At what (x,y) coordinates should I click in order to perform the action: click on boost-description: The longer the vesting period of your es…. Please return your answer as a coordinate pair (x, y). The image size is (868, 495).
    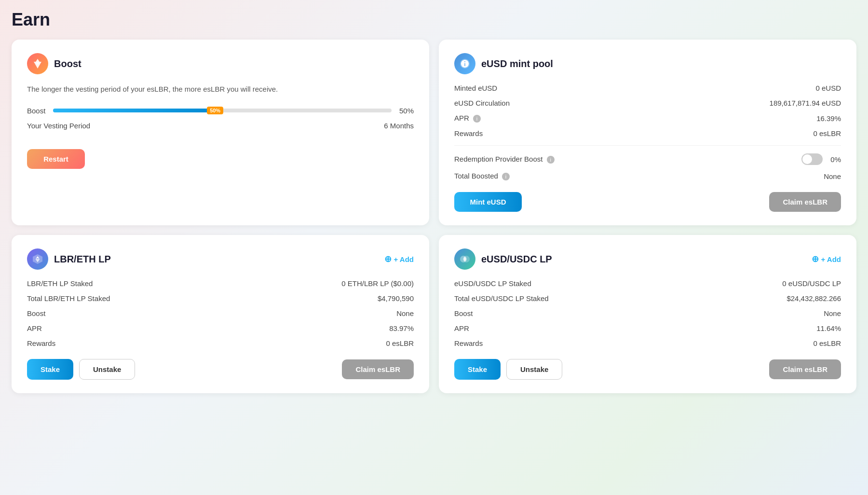
    Looking at the image, I should click on (220, 90).